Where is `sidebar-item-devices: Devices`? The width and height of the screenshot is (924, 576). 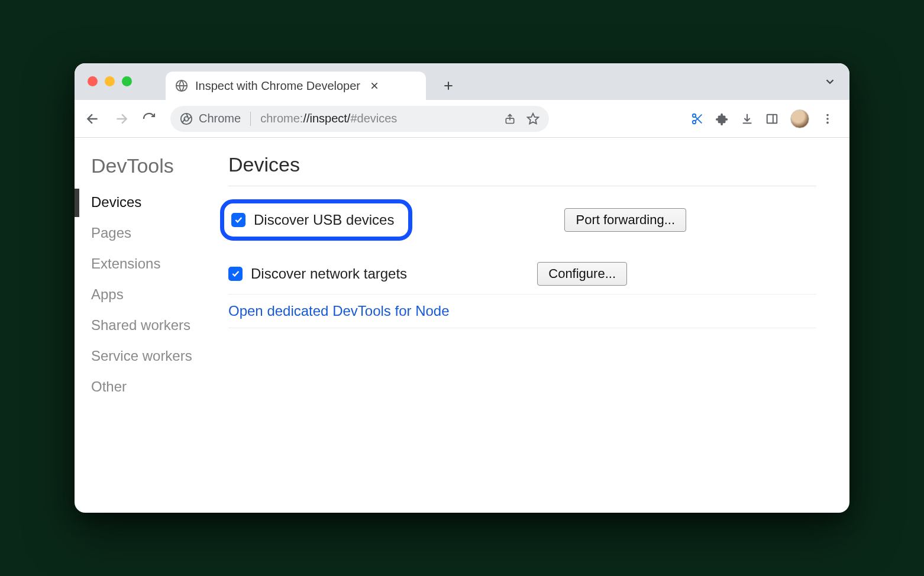 sidebar-item-devices: Devices is located at coordinates (160, 202).